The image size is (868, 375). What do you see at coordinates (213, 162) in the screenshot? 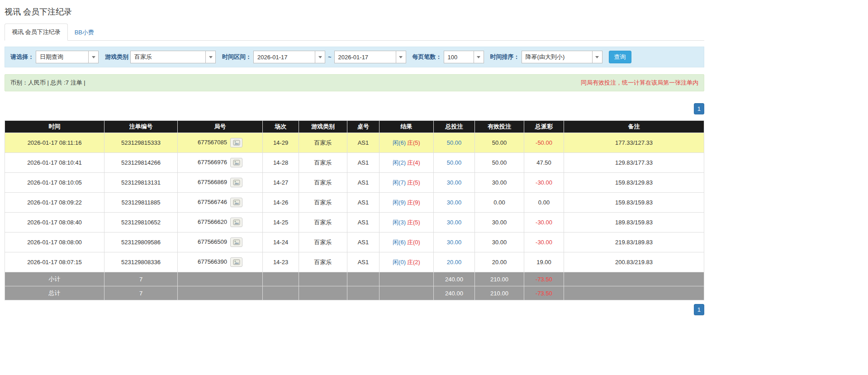
I see `round-no-text: 677566976` at bounding box center [213, 162].